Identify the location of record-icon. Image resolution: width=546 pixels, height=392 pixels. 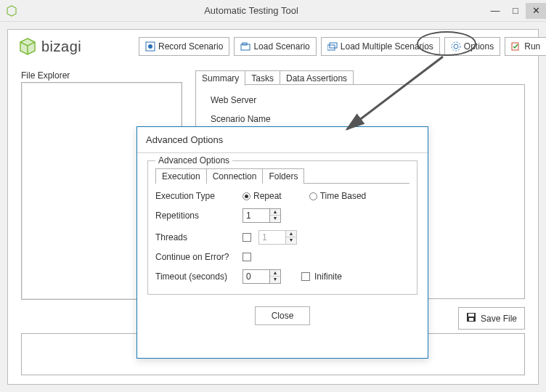
(150, 46).